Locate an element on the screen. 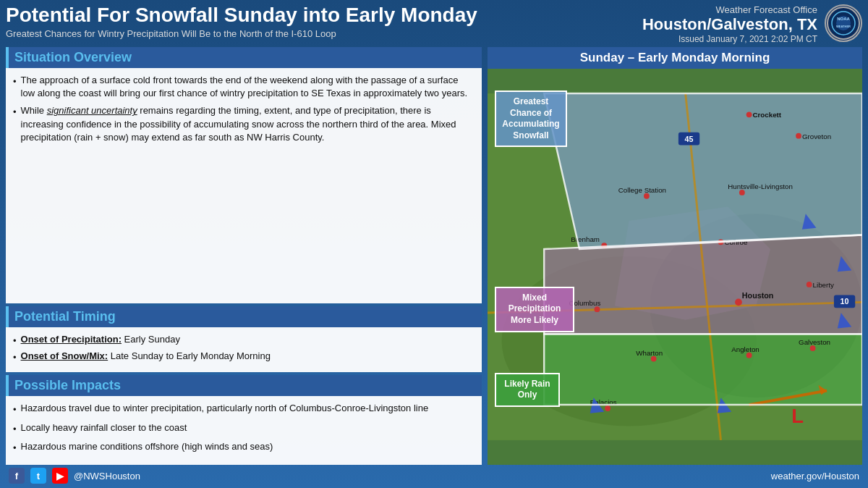 The width and height of the screenshot is (868, 488). footer-website: weather.gov/Houston is located at coordinates (815, 476).